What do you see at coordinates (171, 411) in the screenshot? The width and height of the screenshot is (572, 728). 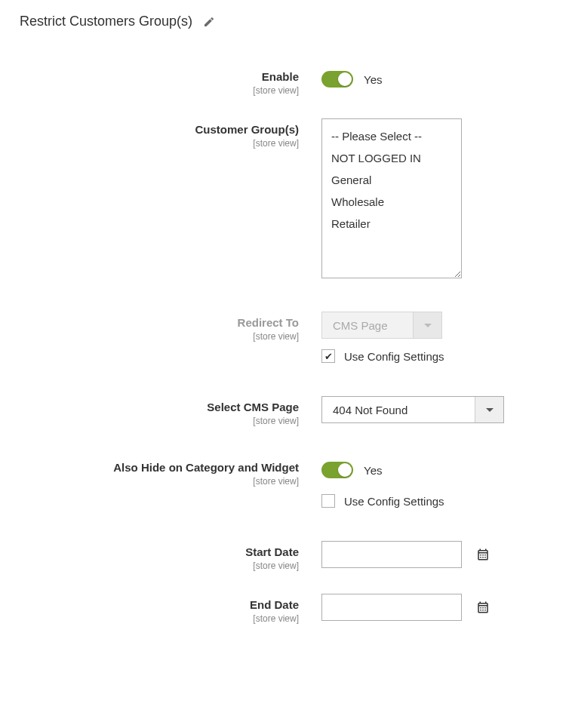 I see `field-label-col: Select CMS Page [store view]` at bounding box center [171, 411].